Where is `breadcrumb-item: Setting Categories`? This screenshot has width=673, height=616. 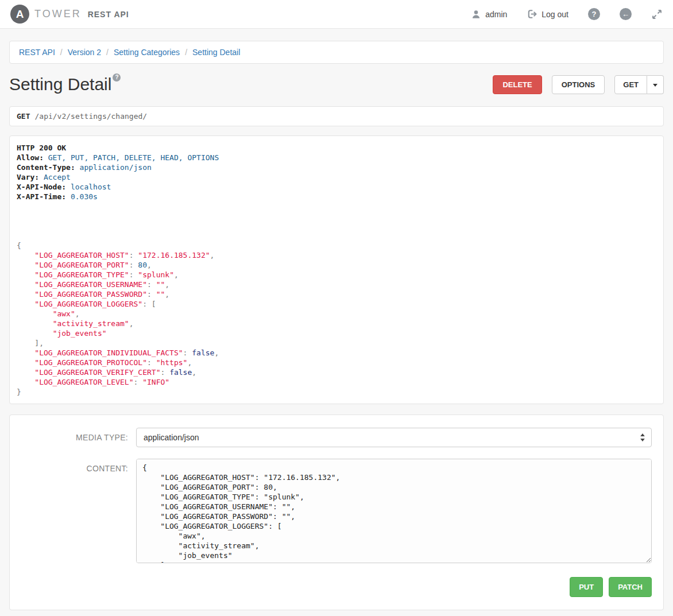 breadcrumb-item: Setting Categories is located at coordinates (147, 52).